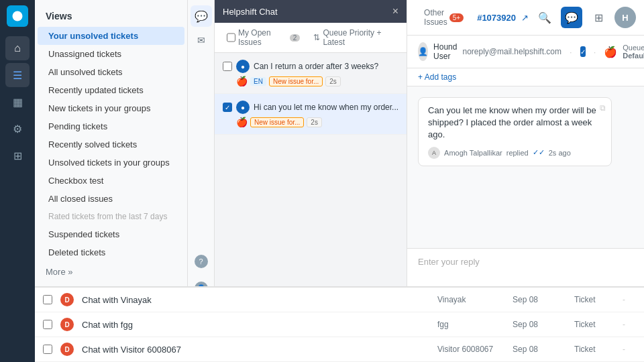 The height and width of the screenshot is (362, 644). I want to click on ticket-0-checkbox, so click(48, 300).